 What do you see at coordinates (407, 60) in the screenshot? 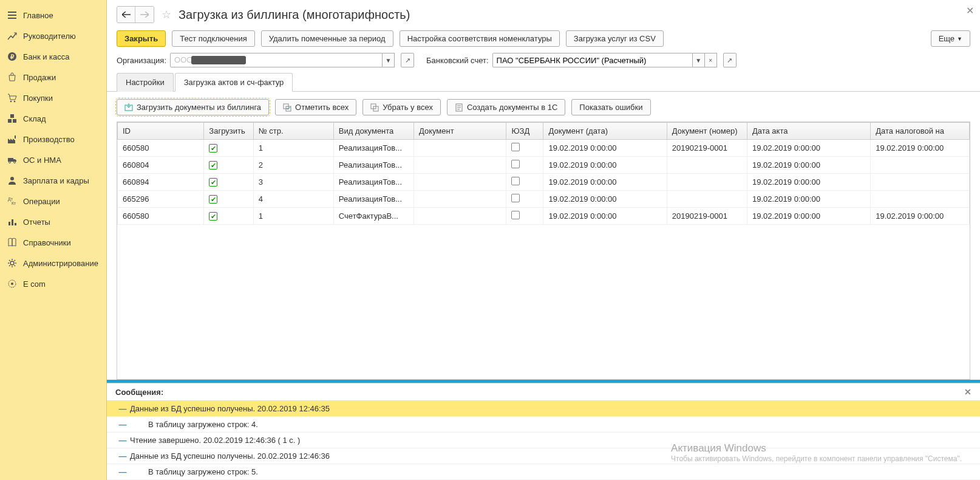
I see `org-open-button: ↗` at bounding box center [407, 60].